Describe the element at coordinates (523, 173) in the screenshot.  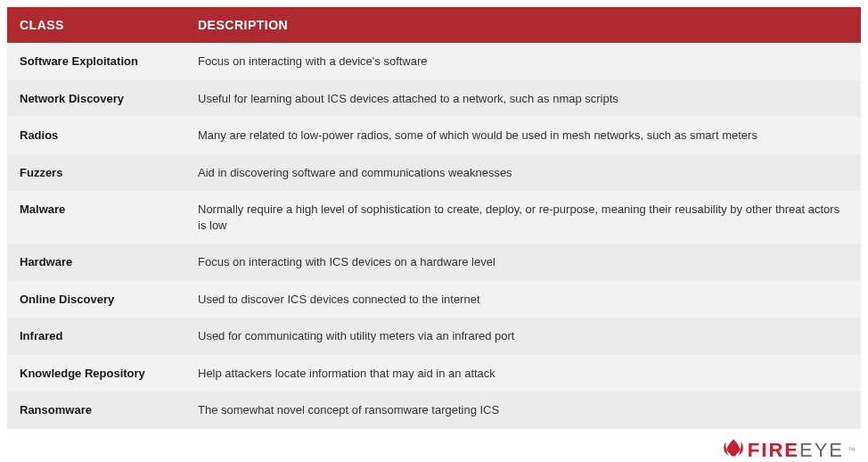
I see `description-cell: Aid in discovering software and communic…` at that location.